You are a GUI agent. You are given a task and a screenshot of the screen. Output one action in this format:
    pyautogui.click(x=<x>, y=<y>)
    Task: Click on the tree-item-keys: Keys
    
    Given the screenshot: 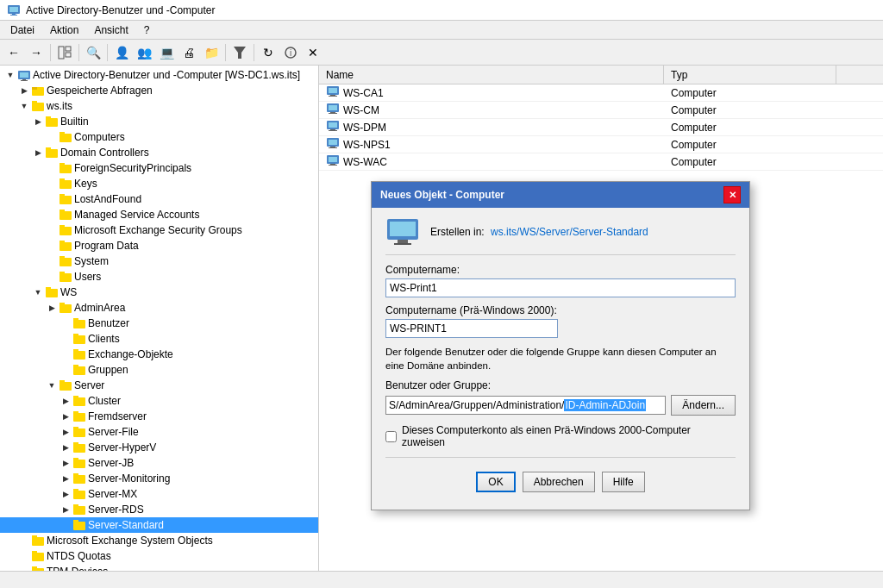 What is the action you would take?
    pyautogui.click(x=159, y=184)
    